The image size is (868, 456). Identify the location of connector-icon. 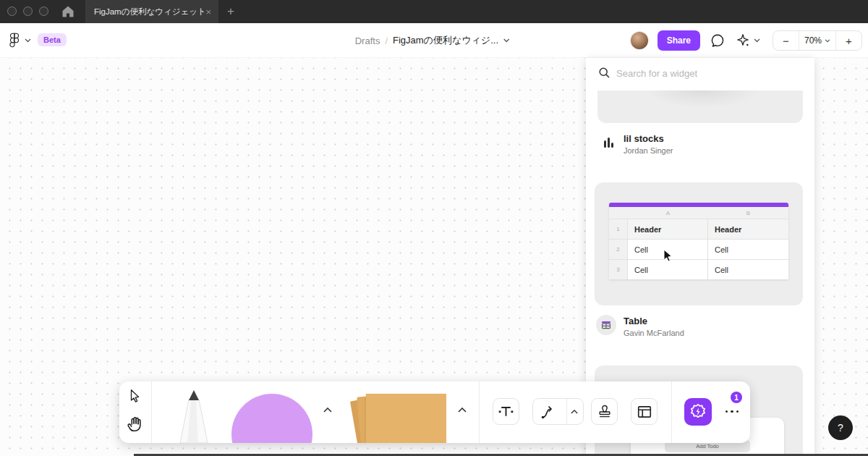
(549, 412).